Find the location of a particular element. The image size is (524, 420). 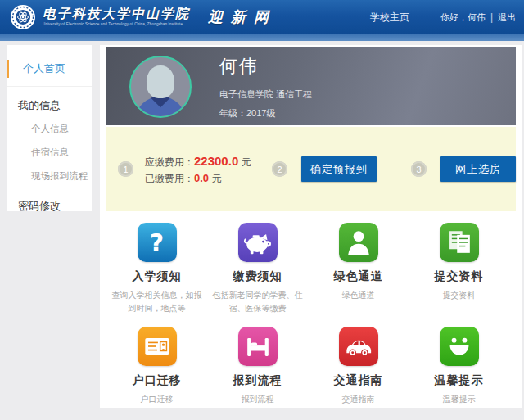

avatar is located at coordinates (160, 87).